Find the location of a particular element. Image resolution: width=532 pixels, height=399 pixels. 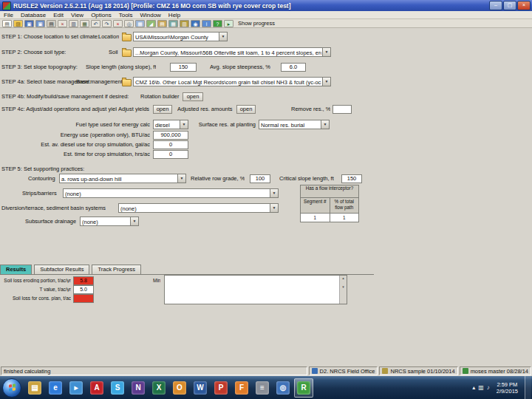

taskbar-skype: S is located at coordinates (117, 388).